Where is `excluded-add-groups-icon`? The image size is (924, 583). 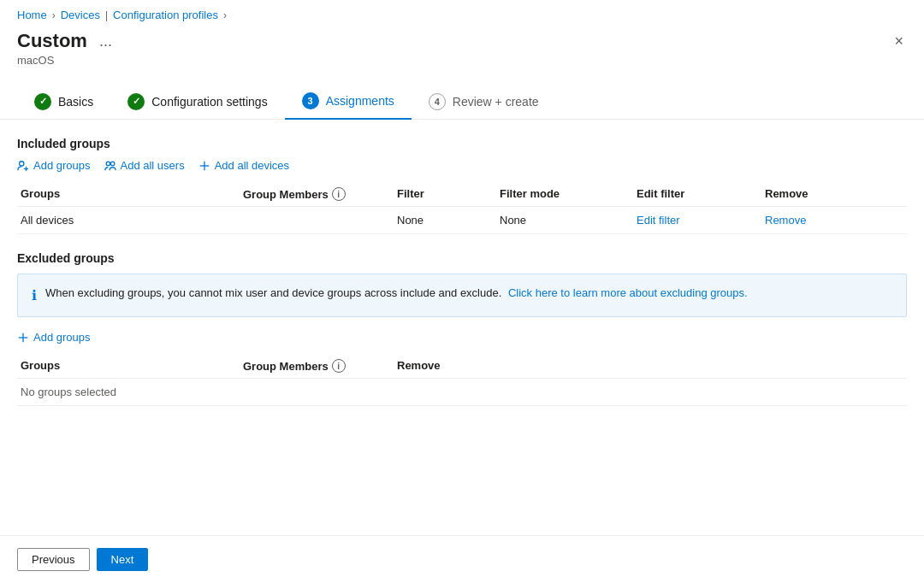
excluded-add-groups-icon is located at coordinates (23, 338).